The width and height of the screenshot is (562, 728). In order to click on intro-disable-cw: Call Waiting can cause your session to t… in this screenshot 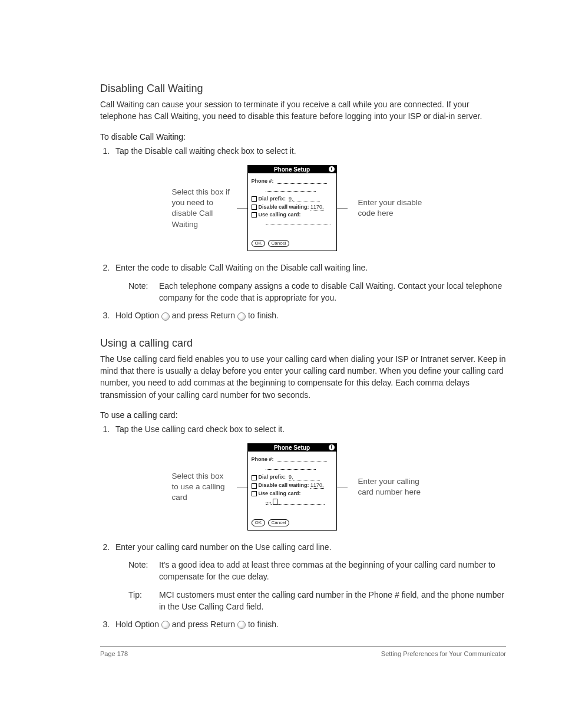, I will do `click(303, 111)`.